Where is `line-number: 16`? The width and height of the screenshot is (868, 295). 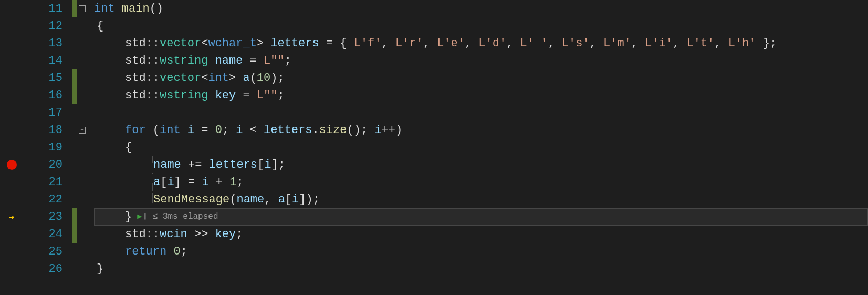 line-number: 16 is located at coordinates (43, 96).